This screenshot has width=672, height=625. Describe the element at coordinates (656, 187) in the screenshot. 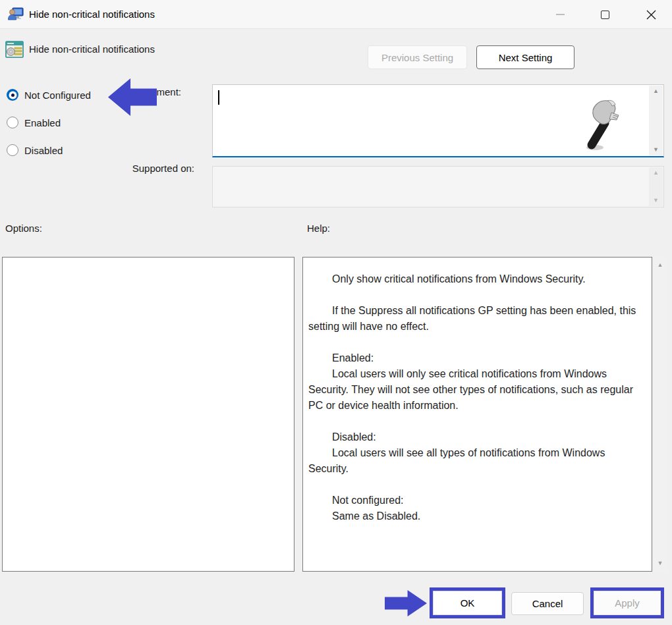

I see `supported-on-scrollbar: ▲ ▼` at that location.